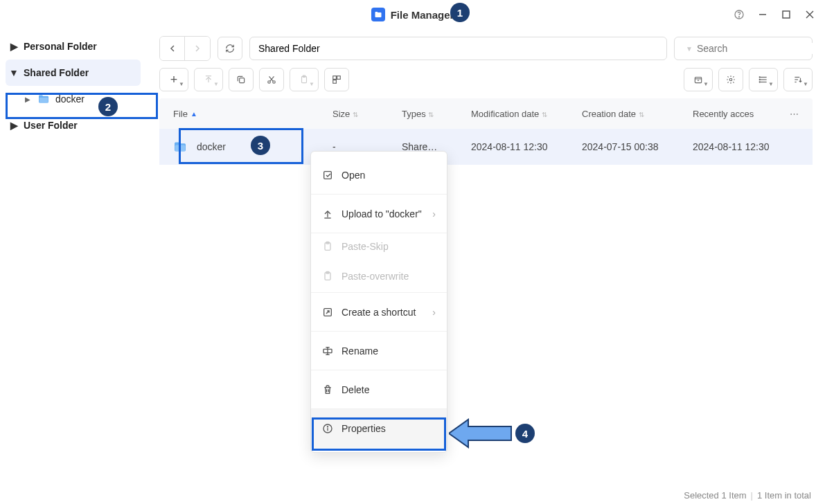  I want to click on cell-recent: 2024-08-11 12:30, so click(741, 147).